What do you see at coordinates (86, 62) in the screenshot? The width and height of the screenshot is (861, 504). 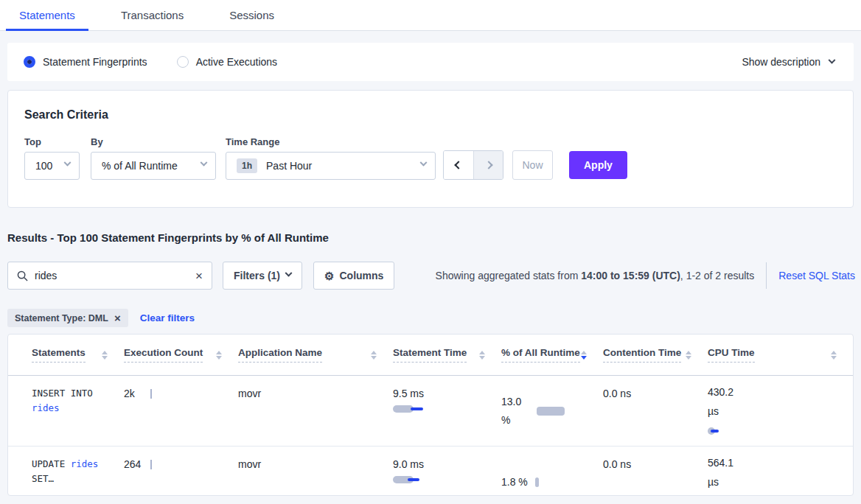 I see `radio-statement-fingerprints: Statement Fingerprints` at bounding box center [86, 62].